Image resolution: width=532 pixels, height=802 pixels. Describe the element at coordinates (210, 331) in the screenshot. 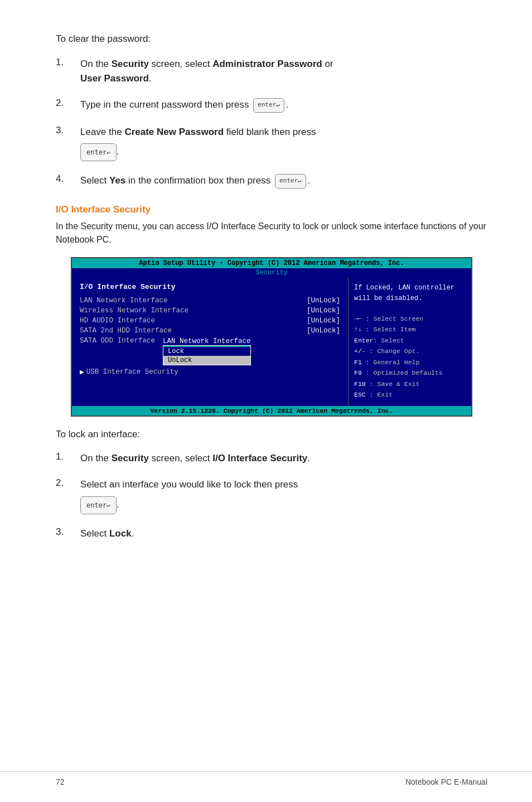

I see `bios-row-sata2: SATA 2nd HDD Interface [UnLock]` at that location.